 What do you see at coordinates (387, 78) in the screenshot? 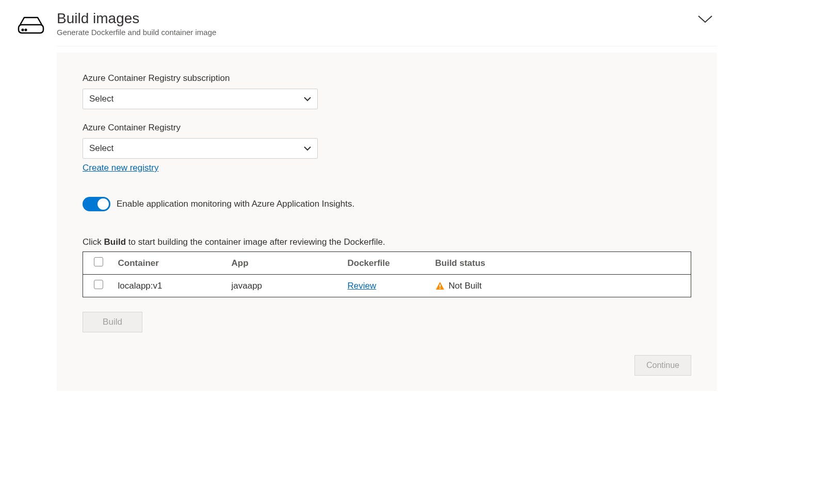
I see `subscription-label: Azure Container Registry subscription` at bounding box center [387, 78].